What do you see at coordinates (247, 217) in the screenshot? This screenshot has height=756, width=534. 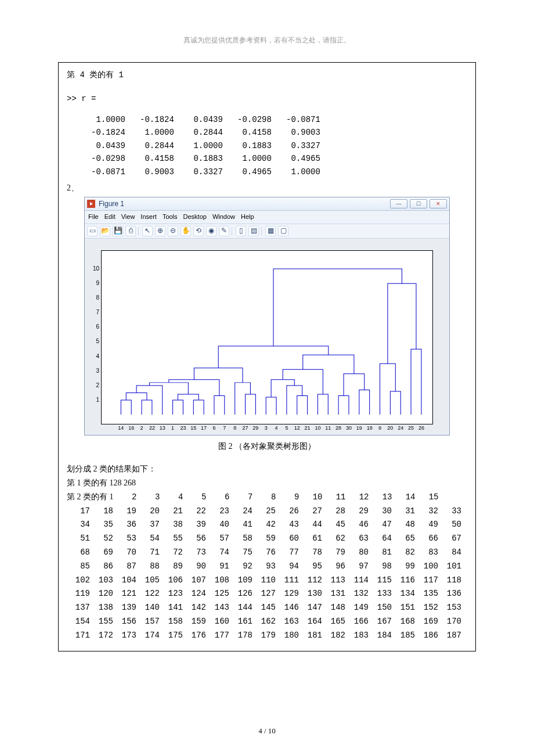 I see `menu-help: Help` at bounding box center [247, 217].